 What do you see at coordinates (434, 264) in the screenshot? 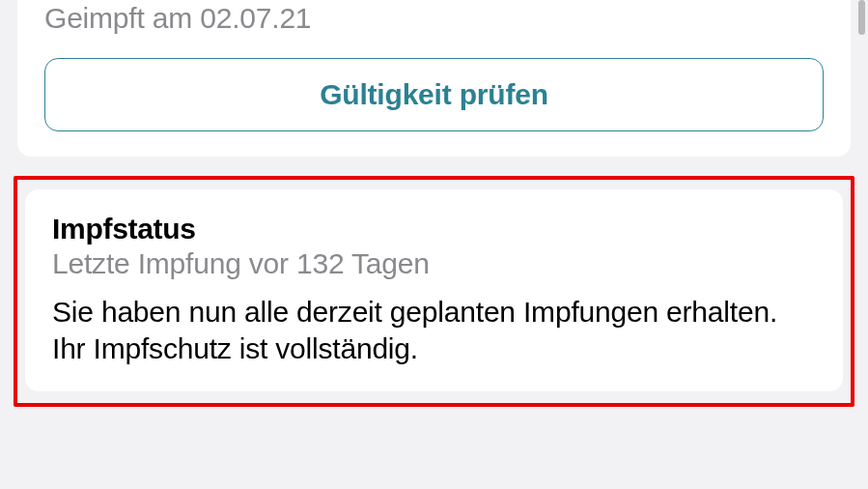
I see `status-subtitle: Letzte Impfung vor 132 Tagen` at bounding box center [434, 264].